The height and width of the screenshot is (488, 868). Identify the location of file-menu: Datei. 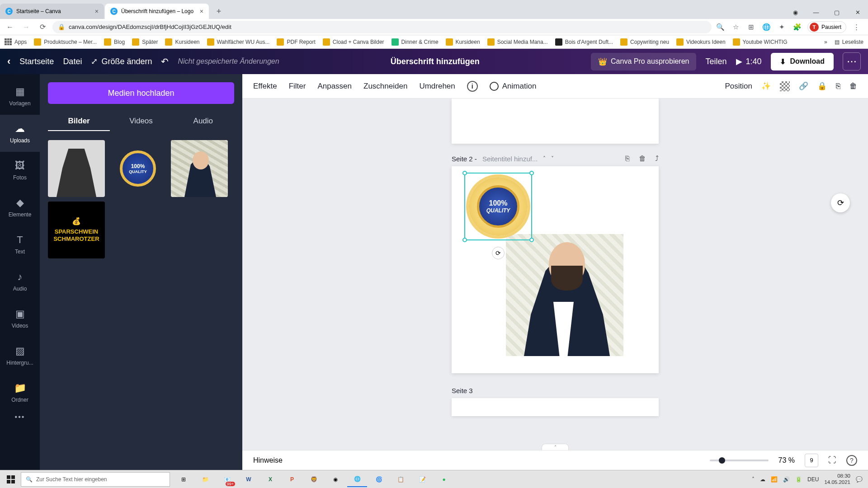
(72, 61).